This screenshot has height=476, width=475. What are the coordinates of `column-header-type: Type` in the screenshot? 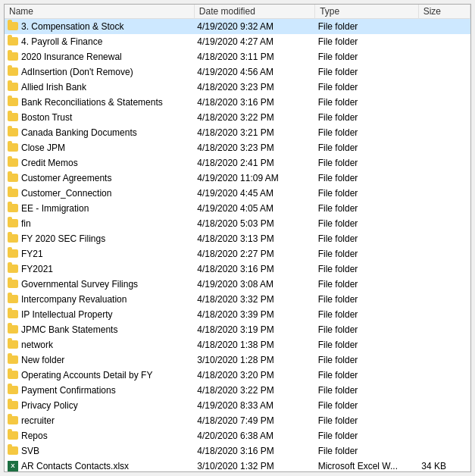 It's located at (367, 12).